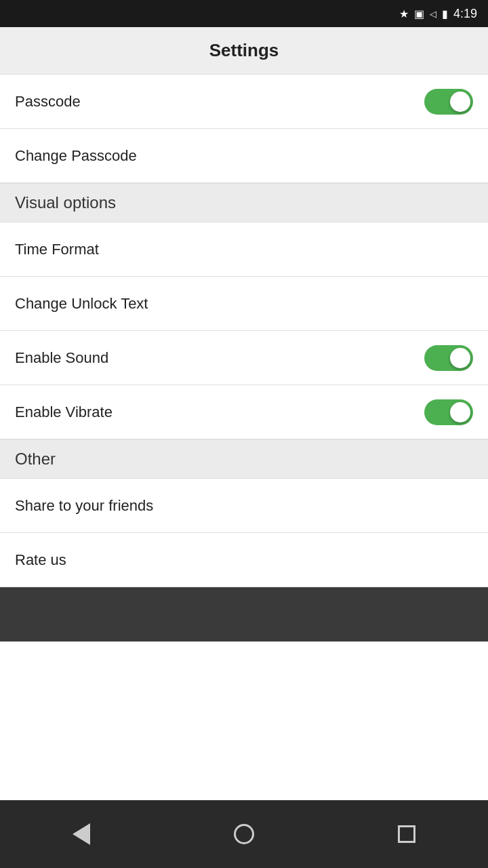 The image size is (488, 868). I want to click on favorite-icon: ★, so click(404, 14).